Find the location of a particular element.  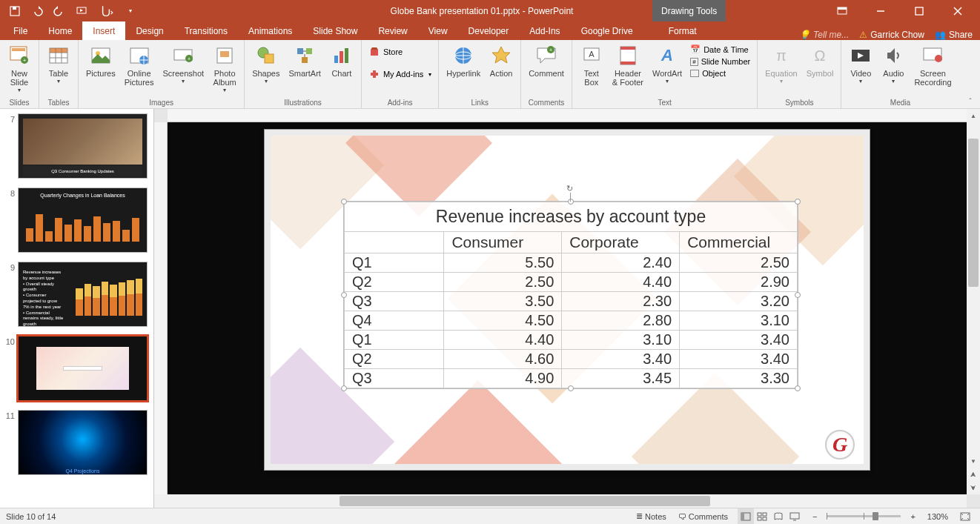

slide-thumb-11: Q4 Projections is located at coordinates (83, 442).